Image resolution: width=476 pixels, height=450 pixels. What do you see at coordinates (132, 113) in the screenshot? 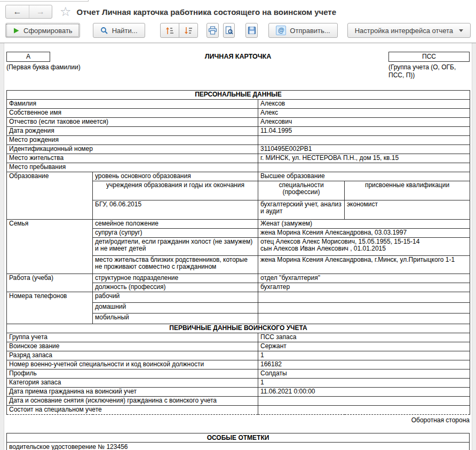
I see `row-label: Собственное имя` at bounding box center [132, 113].